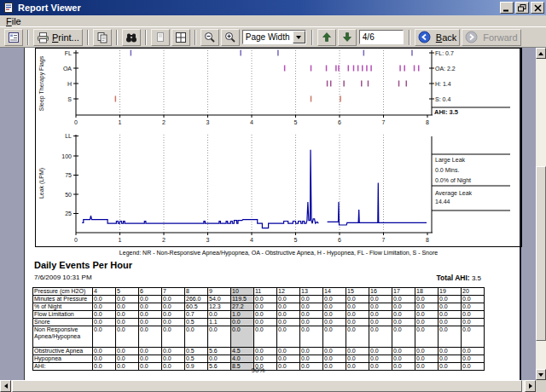 The width and height of the screenshot is (546, 392). What do you see at coordinates (404, 291) in the screenshot?
I see `table-cell: 17` at bounding box center [404, 291].